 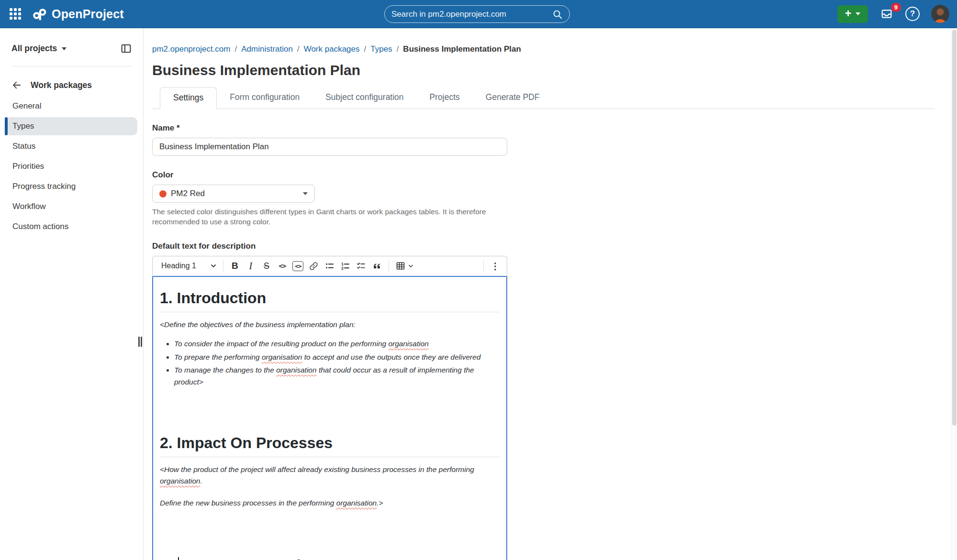 What do you see at coordinates (40, 14) in the screenshot?
I see `openproject-logo-mark-icon` at bounding box center [40, 14].